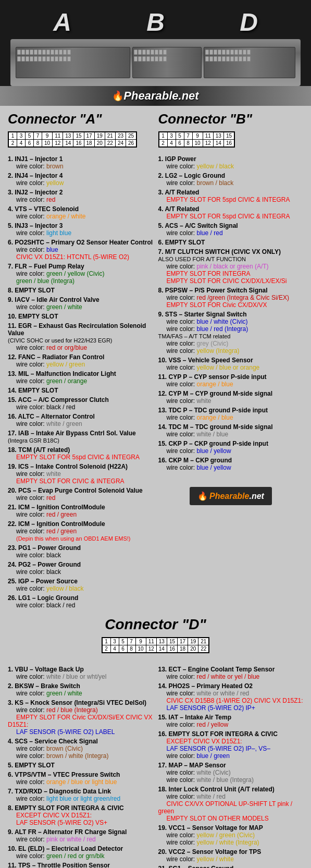 The height and width of the screenshot is (868, 311). I want to click on list-item: 3. A/T Related EMPTY SLOT FOR 5spd CIVIC…, so click(231, 196).